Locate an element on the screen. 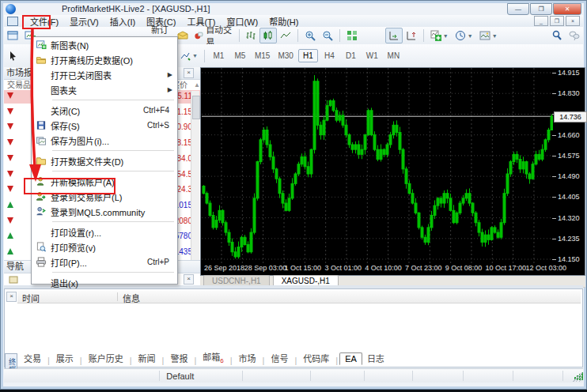 The image size is (587, 392). navigator-close-icon: × is located at coordinates (188, 280).